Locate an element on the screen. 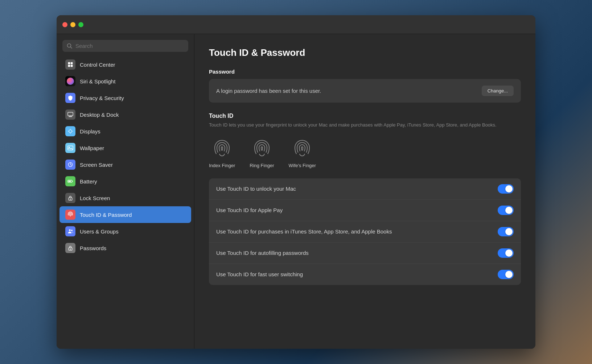 The height and width of the screenshot is (364, 592). toggle-row-apple-pay: Use Touch ID for Apple Pay is located at coordinates (365, 210).